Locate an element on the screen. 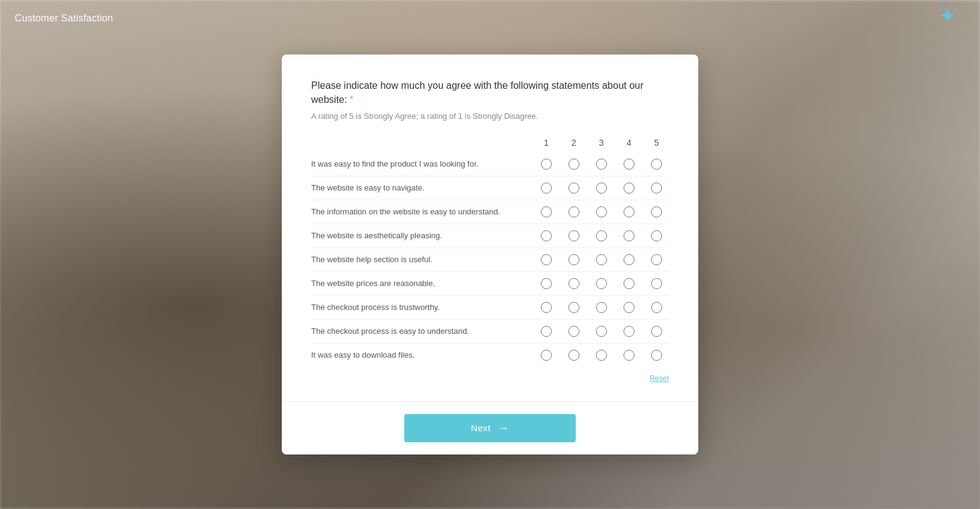 Image resolution: width=980 pixels, height=509 pixels. table-row: The website prices are reasonable. is located at coordinates (490, 283).